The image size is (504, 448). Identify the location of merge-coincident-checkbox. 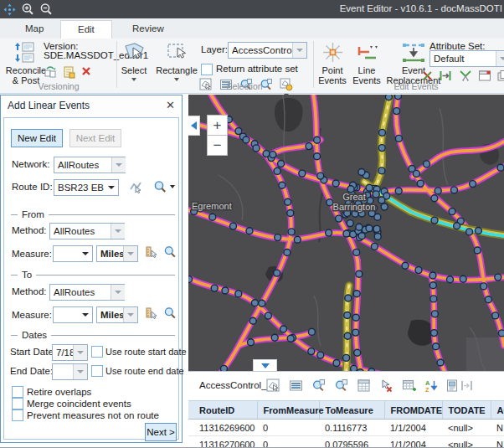
(18, 404).